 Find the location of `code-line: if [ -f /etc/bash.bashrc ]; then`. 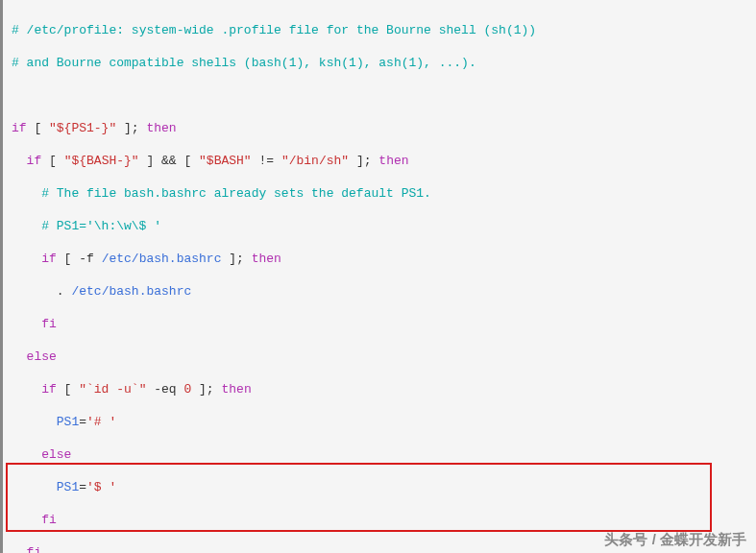

code-line: if [ -f /etc/bash.bashrc ]; then is located at coordinates (380, 259).